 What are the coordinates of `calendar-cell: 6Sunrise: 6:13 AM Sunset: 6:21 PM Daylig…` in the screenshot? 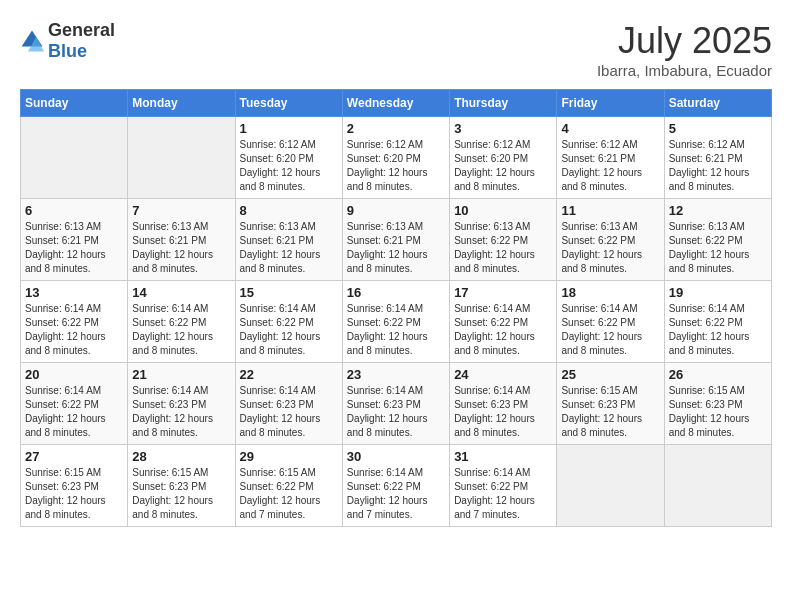 It's located at (74, 240).